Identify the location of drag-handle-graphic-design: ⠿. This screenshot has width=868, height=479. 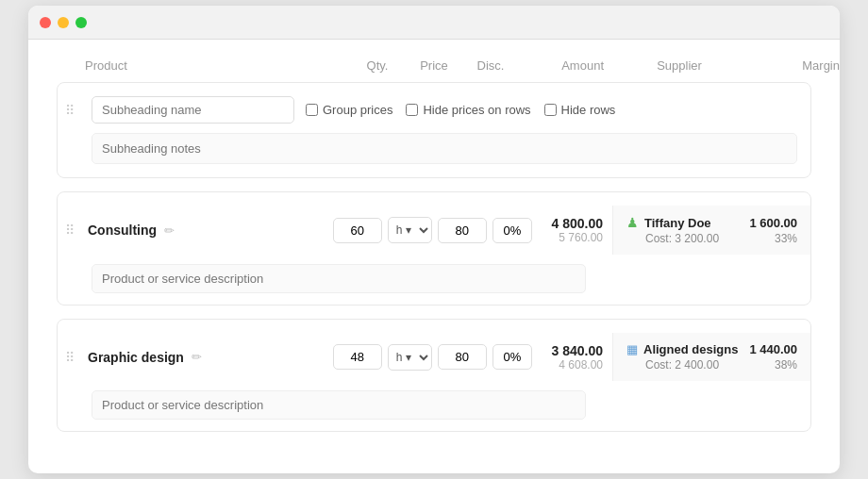
(73, 357).